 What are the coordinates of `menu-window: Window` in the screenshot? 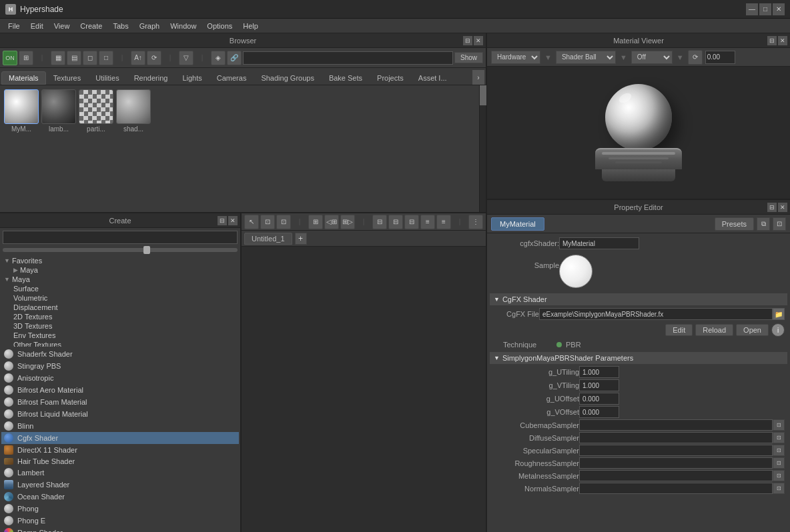 It's located at (183, 26).